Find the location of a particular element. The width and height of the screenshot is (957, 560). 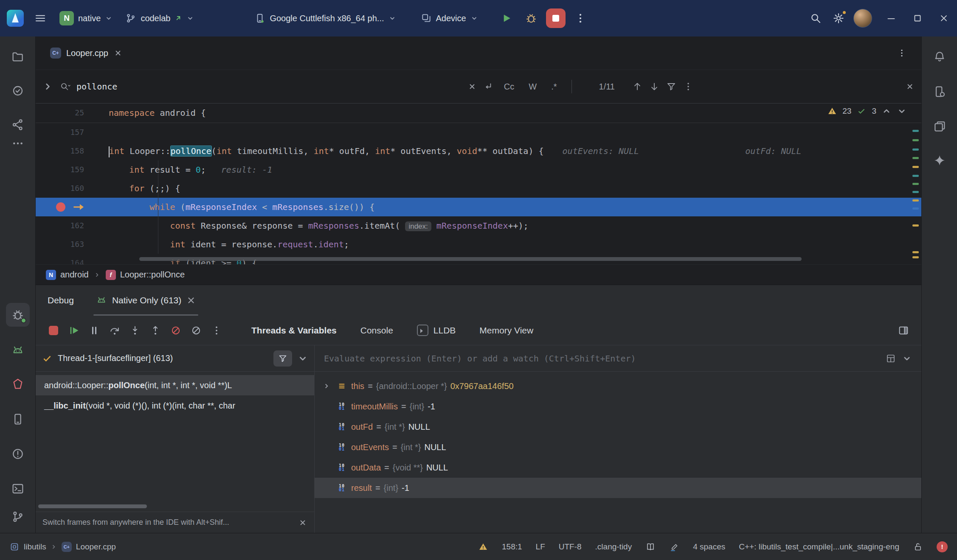

terminal-tool-button is located at coordinates (18, 489).